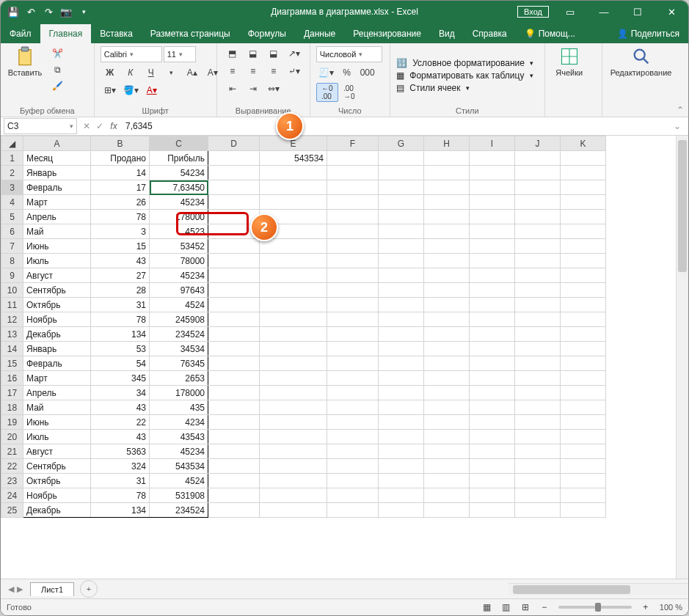 This screenshot has height=616, width=689. What do you see at coordinates (179, 393) in the screenshot?
I see `cell: 178000` at bounding box center [179, 393].